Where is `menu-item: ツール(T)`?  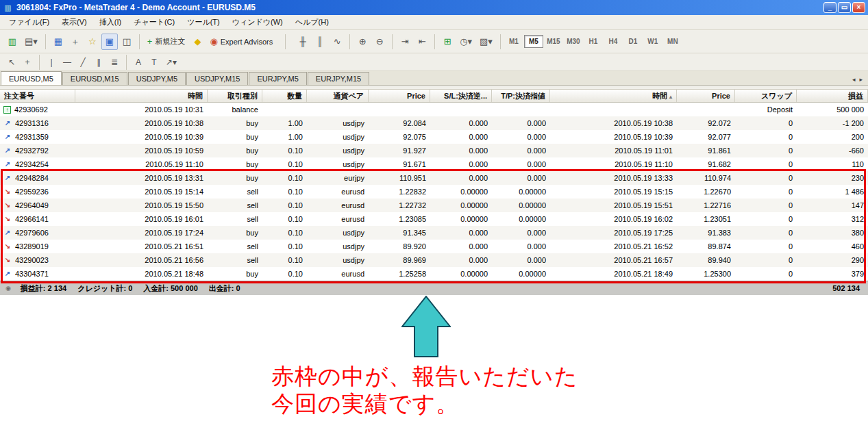
menu-item: ツール(T) is located at coordinates (203, 22).